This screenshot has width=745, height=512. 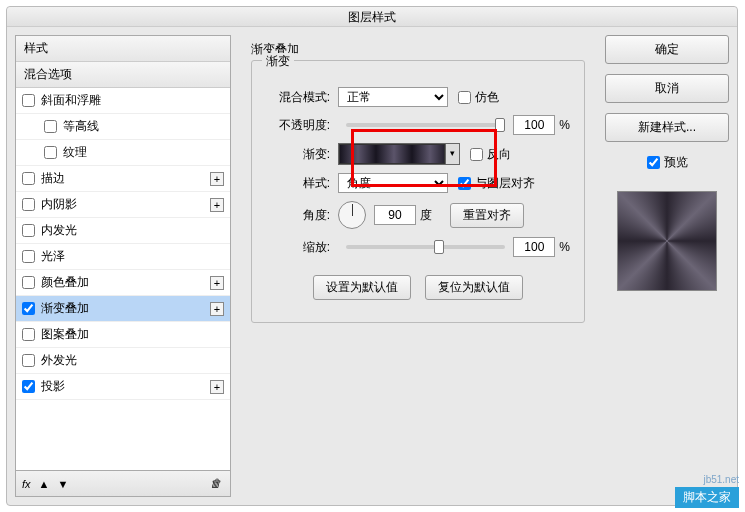 What do you see at coordinates (564, 247) in the screenshot?
I see `scale-unit: %` at bounding box center [564, 247].